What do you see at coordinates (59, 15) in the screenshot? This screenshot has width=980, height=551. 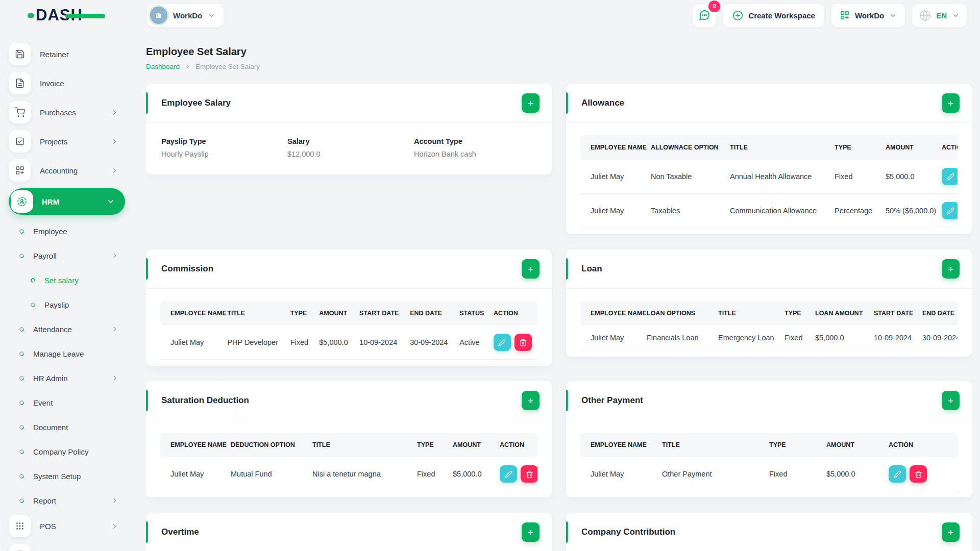 I see `app-logo: DASH` at bounding box center [59, 15].